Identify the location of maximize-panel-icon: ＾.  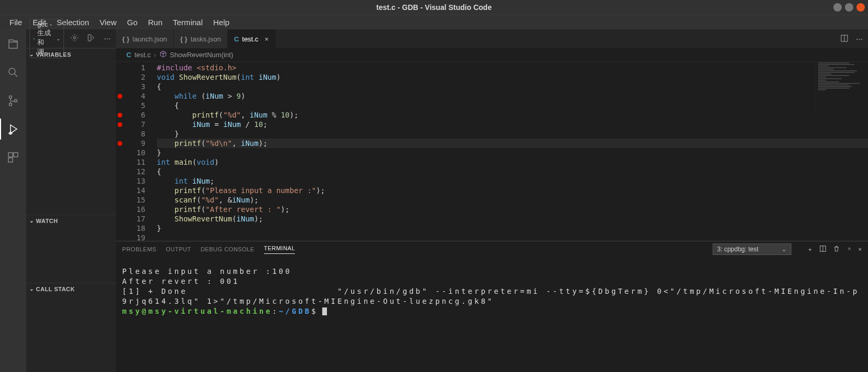
(849, 250).